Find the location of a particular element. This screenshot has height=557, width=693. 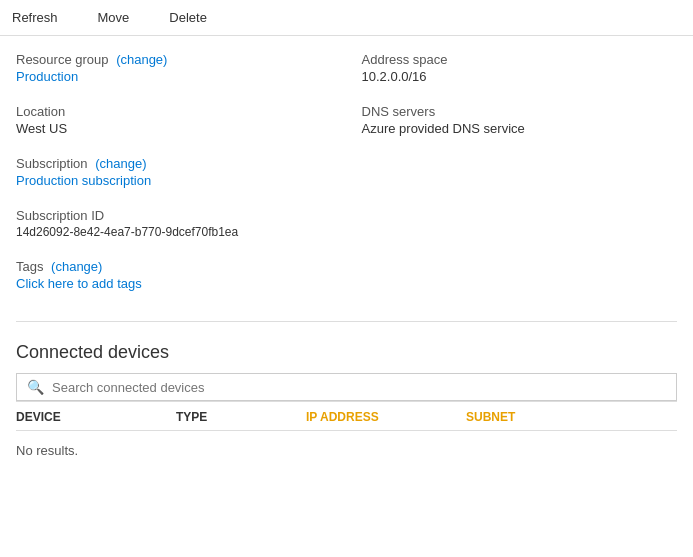

search-icon: 🔍 is located at coordinates (36, 387).